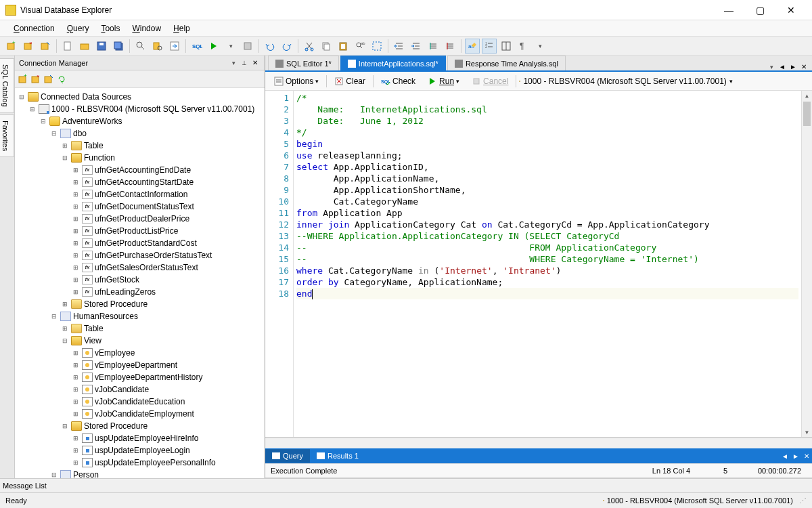 Image resolution: width=812 pixels, height=508 pixels. I want to click on tree-folder-sp: ⊟Stored Procedure, so click(162, 426).